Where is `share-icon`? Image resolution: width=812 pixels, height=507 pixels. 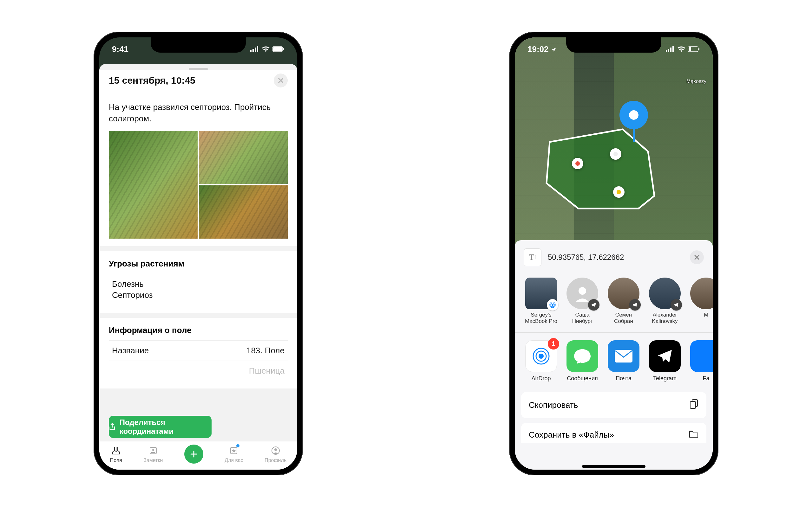
share-icon is located at coordinates (112, 427).